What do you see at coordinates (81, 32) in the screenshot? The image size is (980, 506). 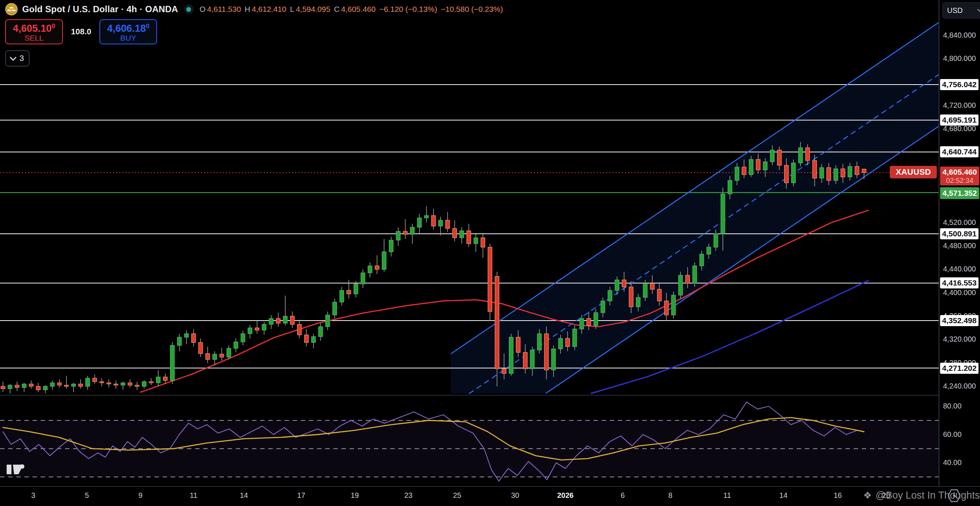 I see `trade-panel: 4,605.100 SELL 108.0 4,606.180 BUY` at bounding box center [81, 32].